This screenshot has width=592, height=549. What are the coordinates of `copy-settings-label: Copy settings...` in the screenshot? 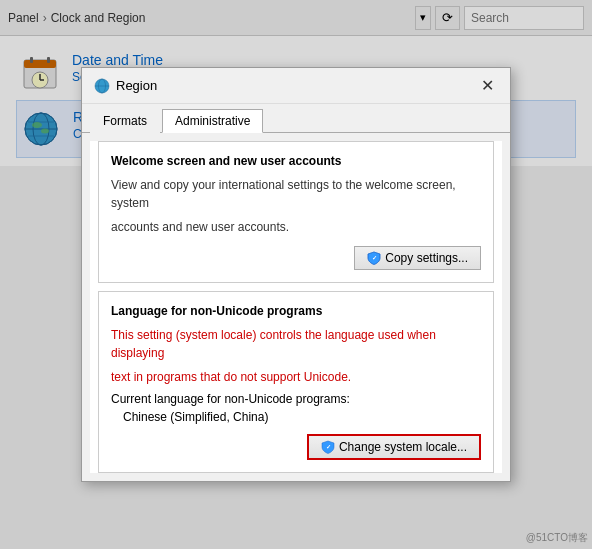 It's located at (426, 258).